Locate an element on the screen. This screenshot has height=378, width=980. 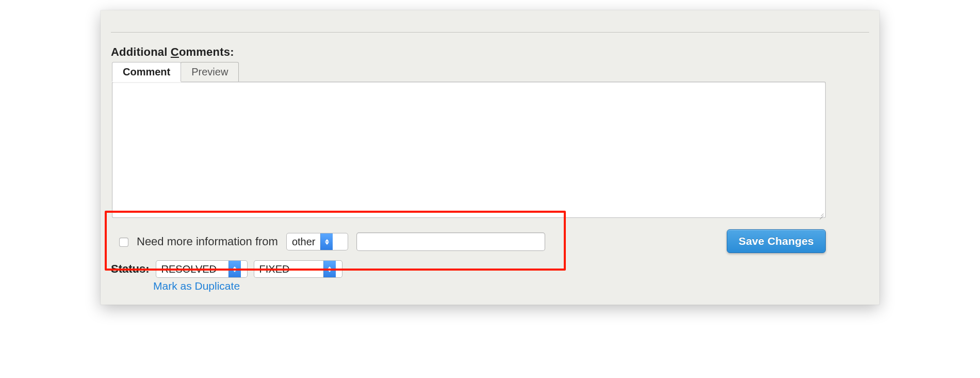
select-value: other is located at coordinates (304, 242).